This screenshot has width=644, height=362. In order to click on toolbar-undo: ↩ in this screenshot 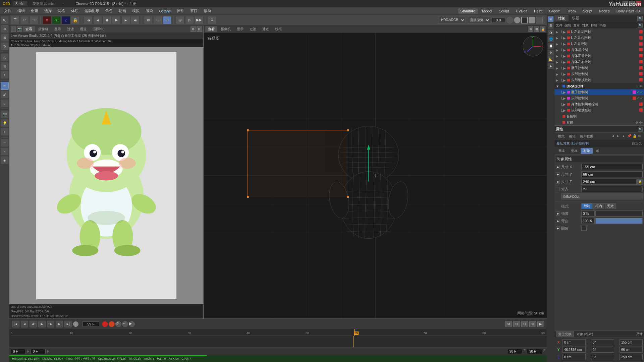, I will do `click(24, 20)`.